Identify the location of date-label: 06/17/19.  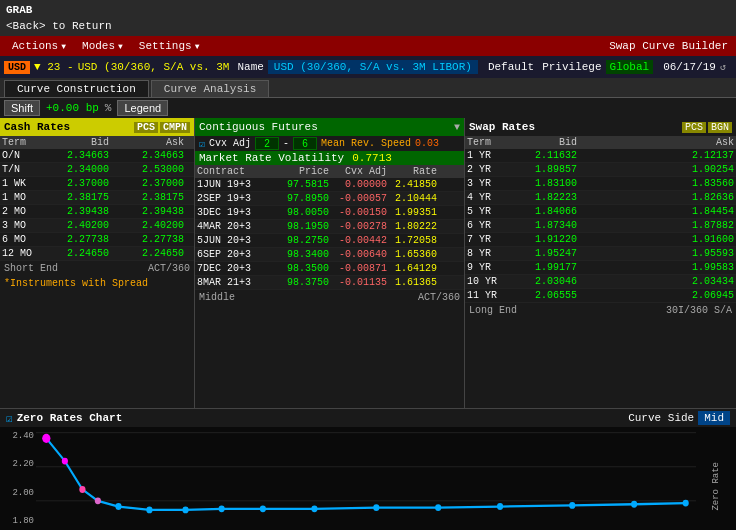
(690, 67).